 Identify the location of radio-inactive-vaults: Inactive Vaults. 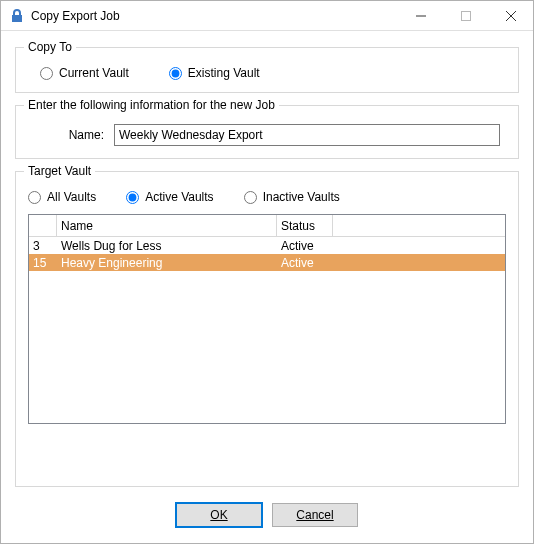
(292, 197).